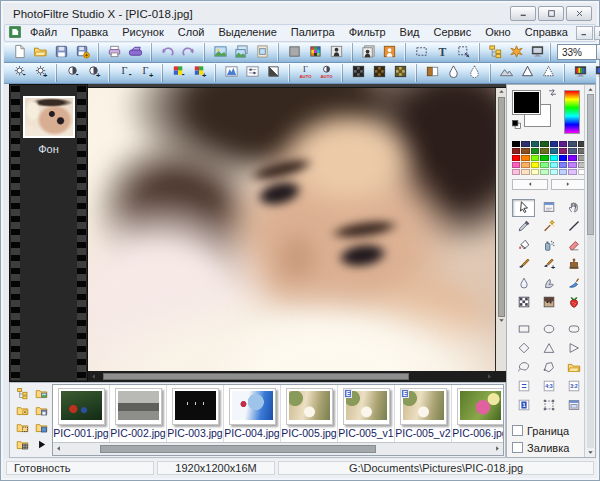 This screenshot has height=481, width=600. Describe the element at coordinates (524, 227) in the screenshot. I see `pipette-button` at that location.